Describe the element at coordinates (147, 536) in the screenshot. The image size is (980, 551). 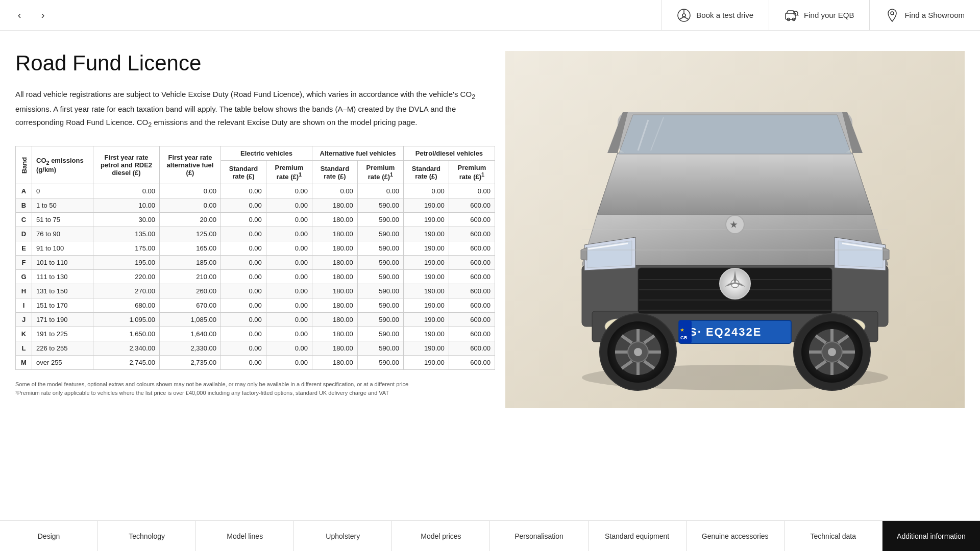
I see `bottom-nav-technology: Technology` at that location.